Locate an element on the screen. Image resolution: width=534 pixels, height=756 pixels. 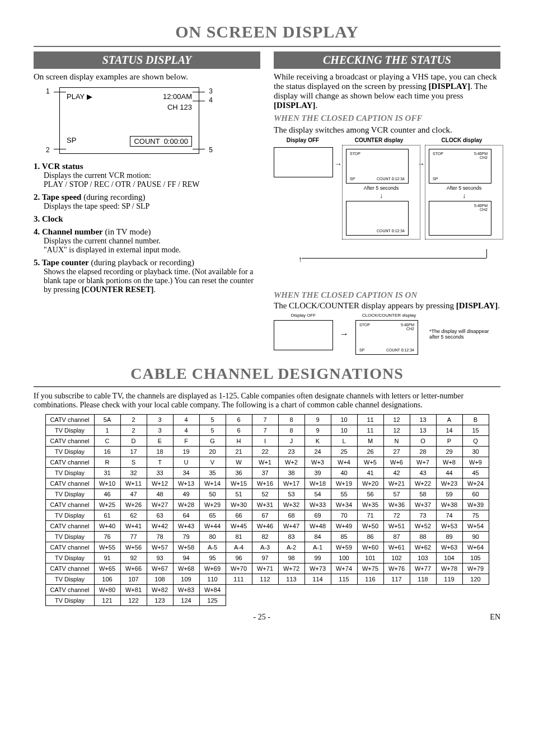
table-cell: W+47 is located at coordinates (291, 526).